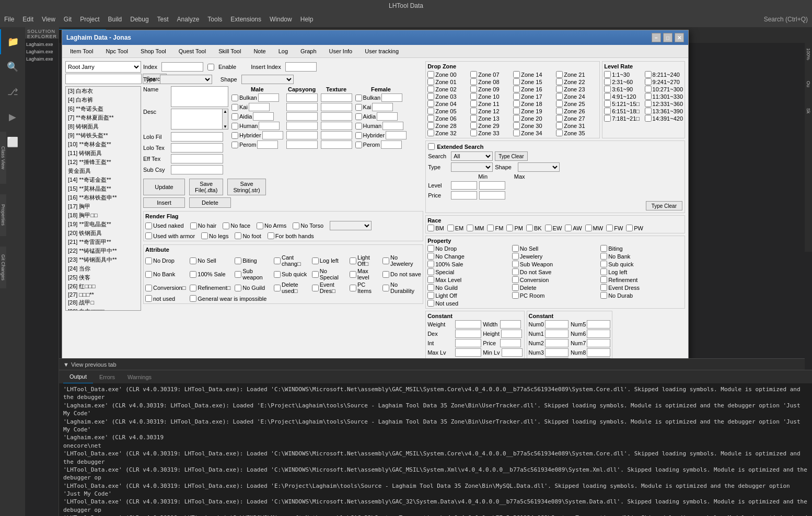 The width and height of the screenshot is (812, 516). Describe the element at coordinates (107, 377) in the screenshot. I see `errors-tab: Errors` at that location.